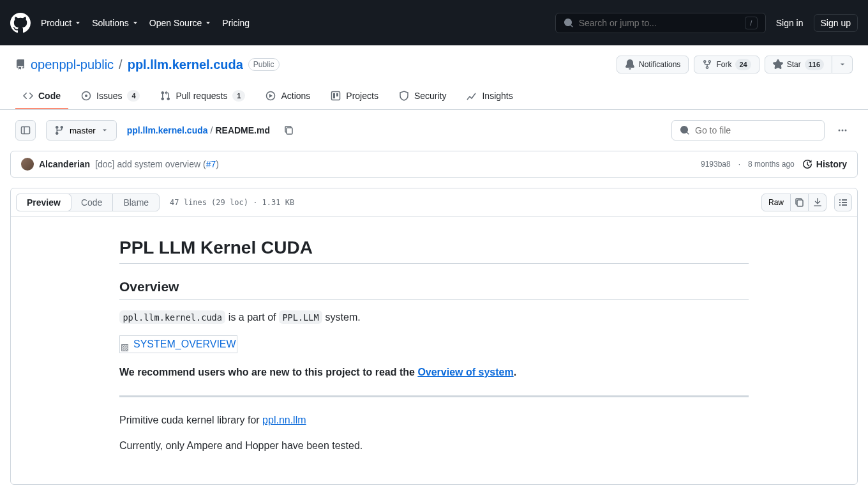  What do you see at coordinates (43, 202) in the screenshot?
I see `preview-tab: Preview` at bounding box center [43, 202].